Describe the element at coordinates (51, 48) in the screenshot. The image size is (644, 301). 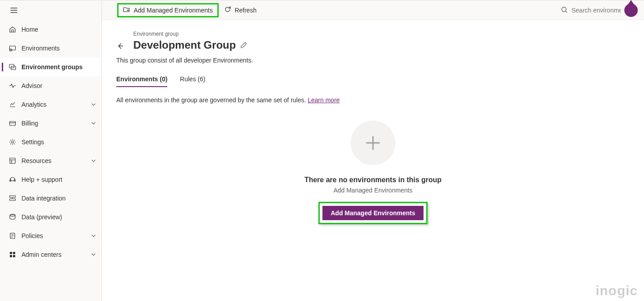
I see `sidebar-item-environments: Environments` at that location.